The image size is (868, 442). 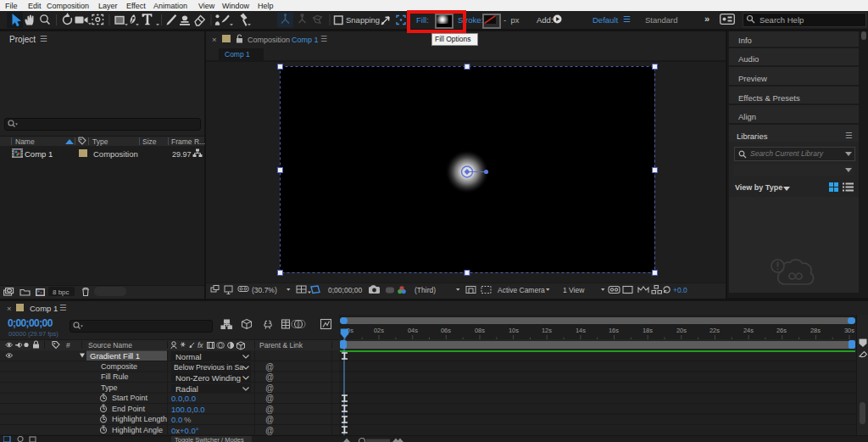 I want to click on svg-text: Source Name, so click(x=110, y=345).